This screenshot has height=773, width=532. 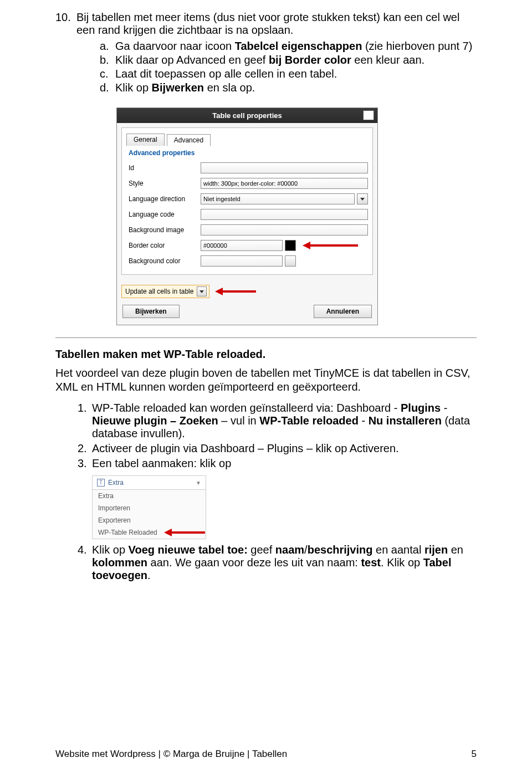 I want to click on menu-header: T Extra ▼, so click(x=149, y=483).